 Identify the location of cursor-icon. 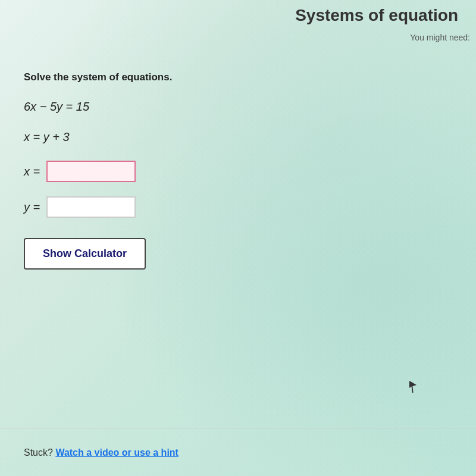
(413, 387).